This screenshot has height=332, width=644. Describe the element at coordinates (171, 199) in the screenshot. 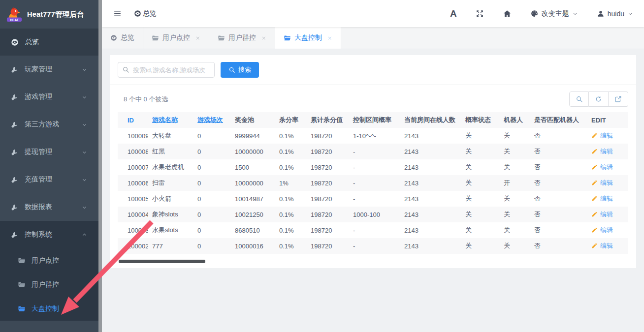

I see `cell-game-name: 小火箭` at that location.